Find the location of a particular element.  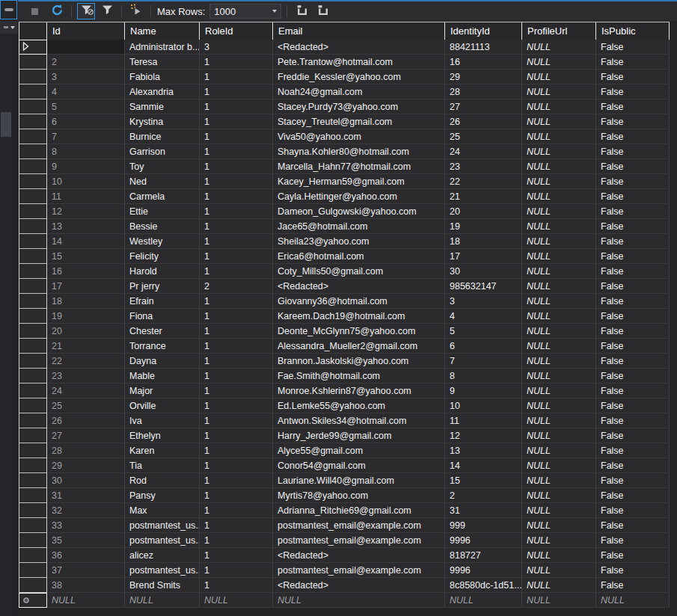

cell-name: Fiona is located at coordinates (162, 316).